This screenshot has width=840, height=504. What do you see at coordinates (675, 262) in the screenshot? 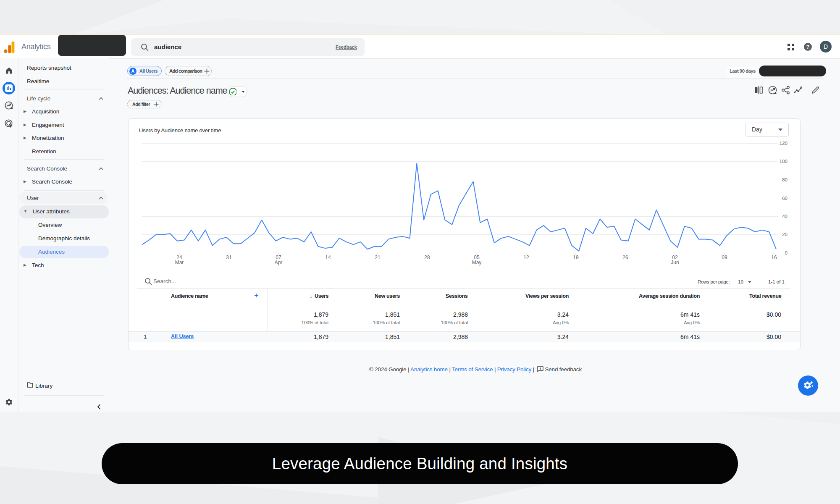
I see `svg-text: Jun` at bounding box center [675, 262].